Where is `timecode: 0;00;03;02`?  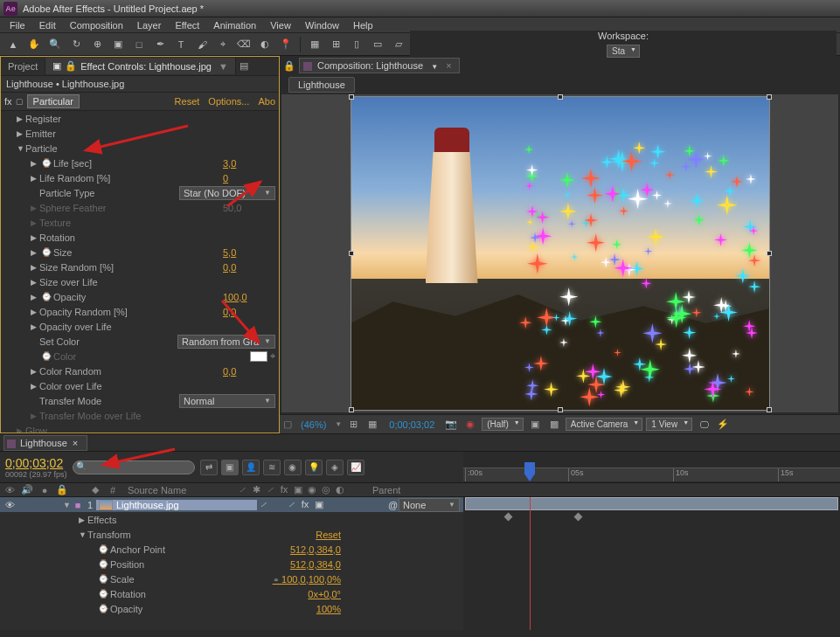
timecode: 0;00;03;02 is located at coordinates (37, 463).